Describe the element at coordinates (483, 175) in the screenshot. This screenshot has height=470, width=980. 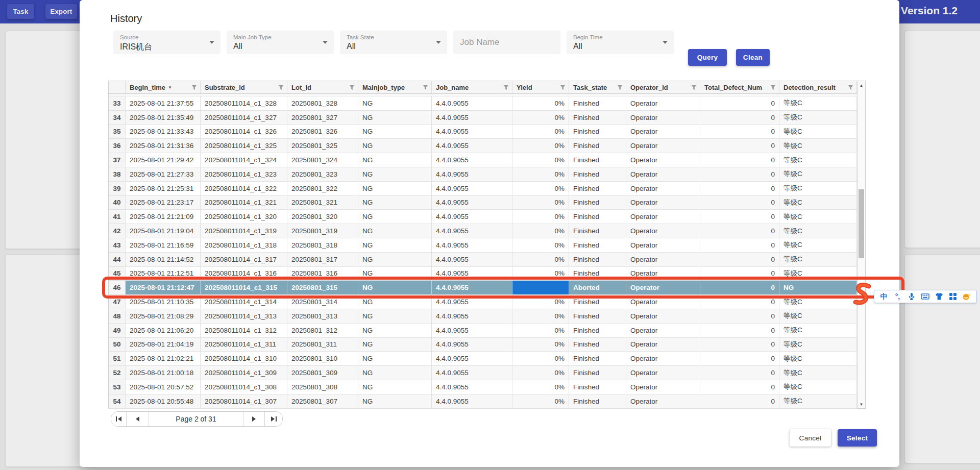
I see `table-row-38: 382025-08-01 21:27:33202508011014_c1_323…` at that location.